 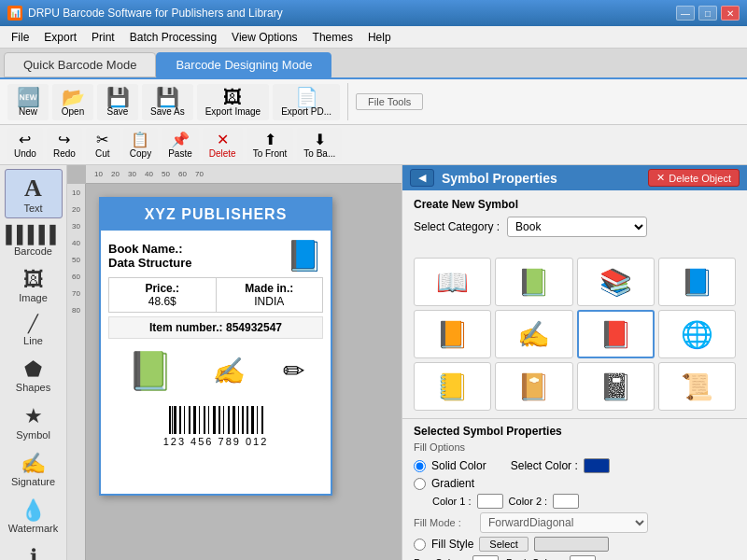 What do you see at coordinates (452, 386) in the screenshot?
I see `symbol-cell-9: 📒` at bounding box center [452, 386].